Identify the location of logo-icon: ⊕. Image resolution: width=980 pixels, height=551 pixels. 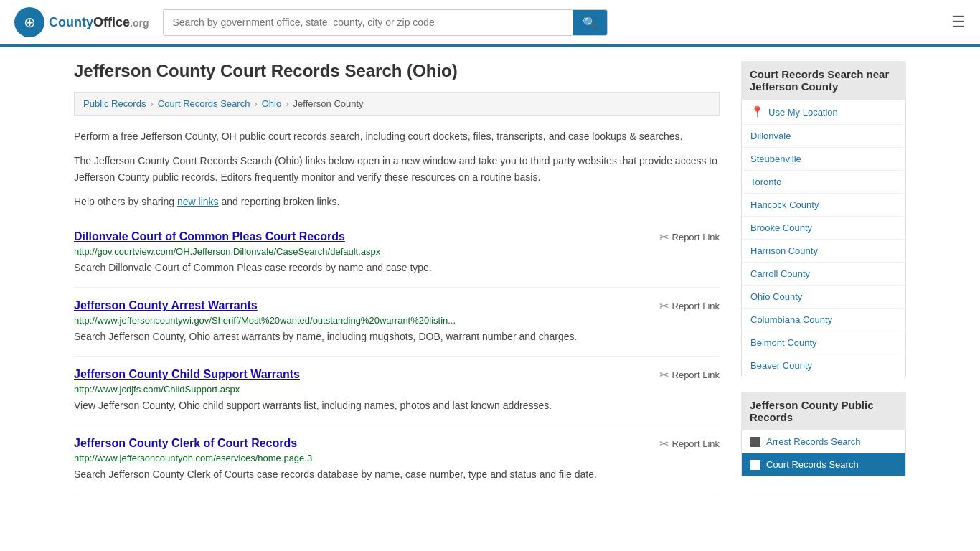
(29, 22).